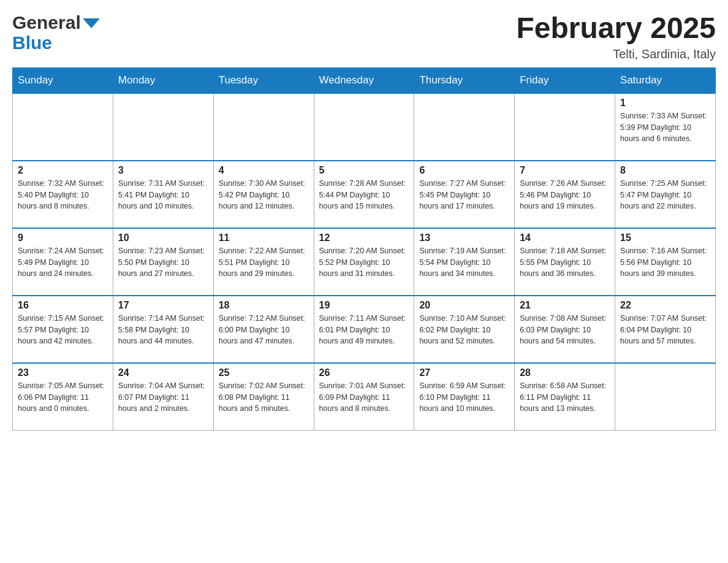 This screenshot has width=728, height=563. I want to click on calendar-cell: 10Sunrise: 7:23 AM Sunset: 5:50 PM Dayli…, so click(163, 262).